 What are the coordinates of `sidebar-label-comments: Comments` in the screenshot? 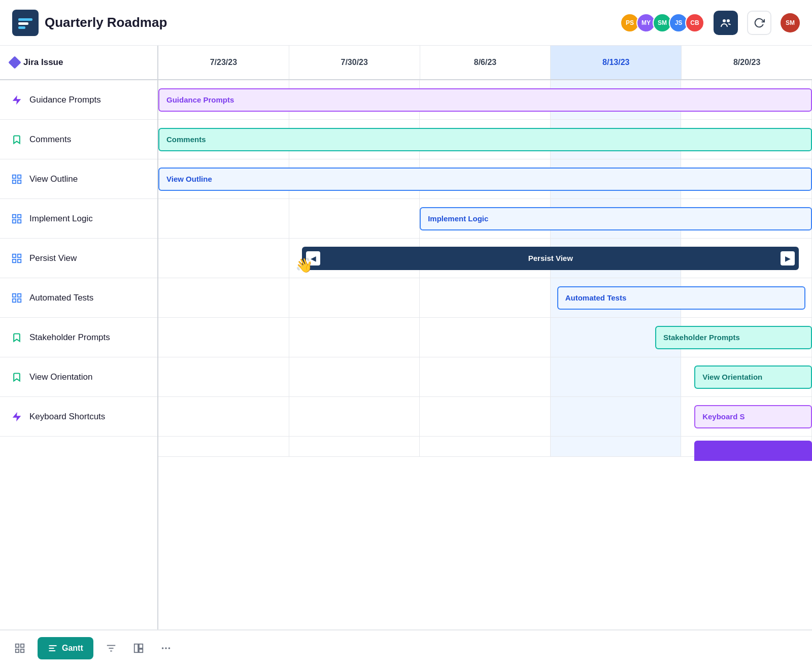 It's located at (50, 140).